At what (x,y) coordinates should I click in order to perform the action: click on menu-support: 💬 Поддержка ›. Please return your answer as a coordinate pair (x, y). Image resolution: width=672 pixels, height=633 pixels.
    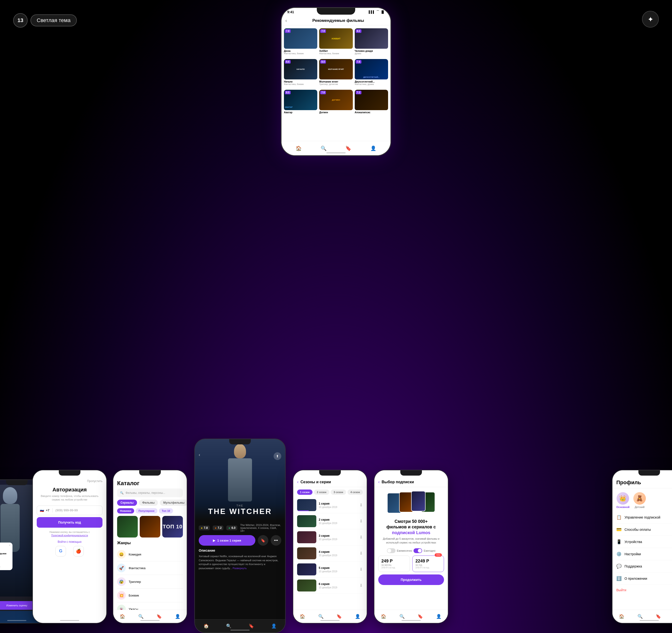
    Looking at the image, I should click on (644, 566).